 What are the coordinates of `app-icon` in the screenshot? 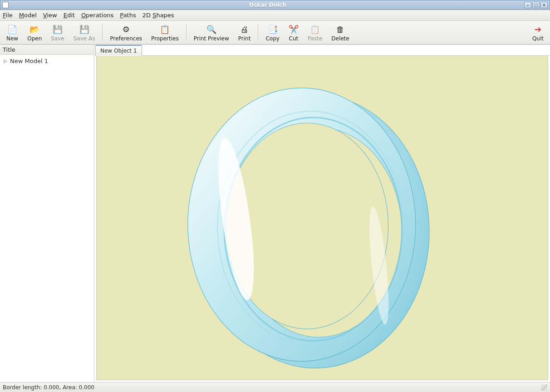 It's located at (5, 5).